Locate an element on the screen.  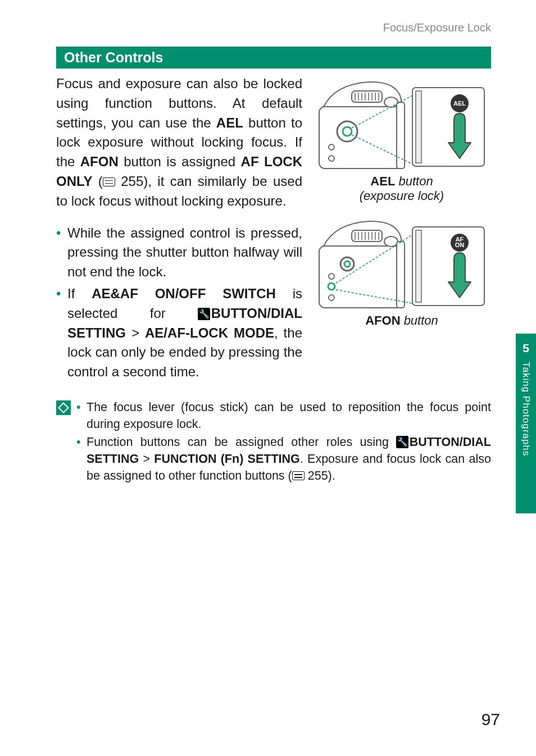
note-item: Function buttons can be assigned other r… is located at coordinates (284, 459).